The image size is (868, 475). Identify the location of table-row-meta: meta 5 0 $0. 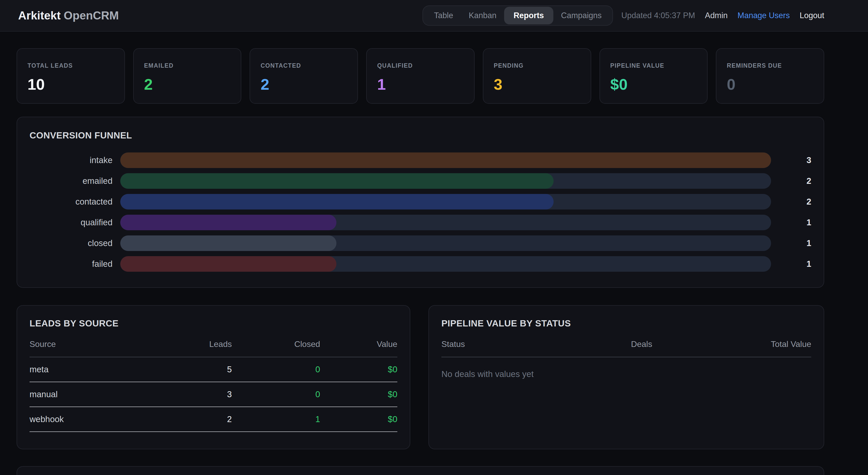
(214, 369).